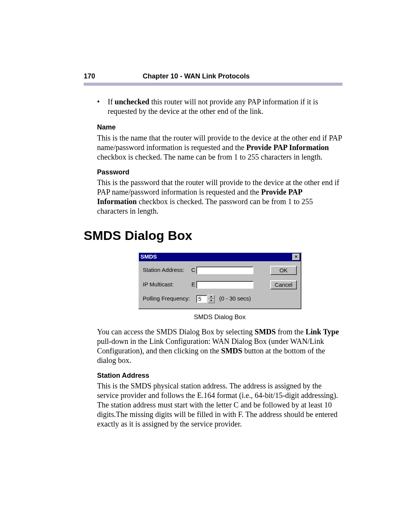 Image resolution: width=411 pixels, height=532 pixels. I want to click on text: checkbox is checked. The name can be fro…, so click(210, 157).